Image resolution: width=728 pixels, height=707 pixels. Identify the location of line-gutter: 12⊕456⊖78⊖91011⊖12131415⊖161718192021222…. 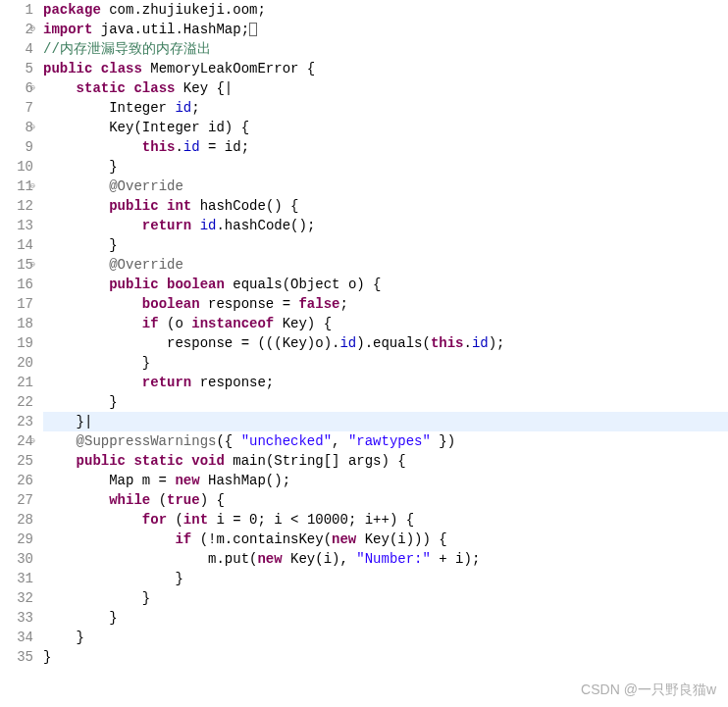
(20, 353).